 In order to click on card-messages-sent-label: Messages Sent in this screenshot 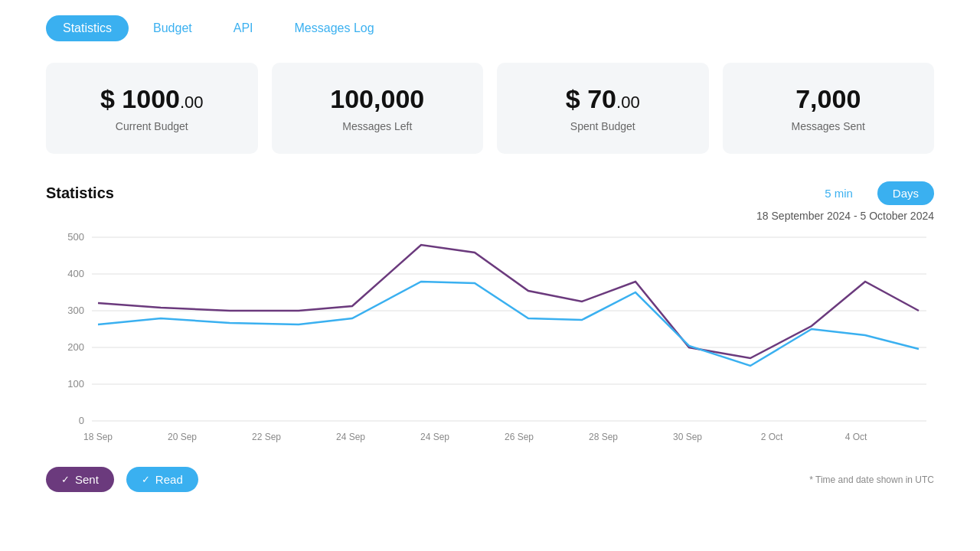, I will do `click(828, 126)`.